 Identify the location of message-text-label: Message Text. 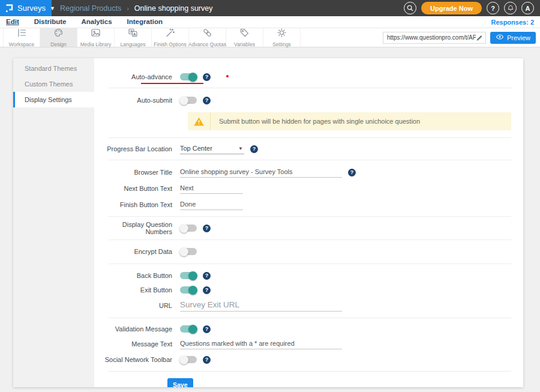
(137, 344).